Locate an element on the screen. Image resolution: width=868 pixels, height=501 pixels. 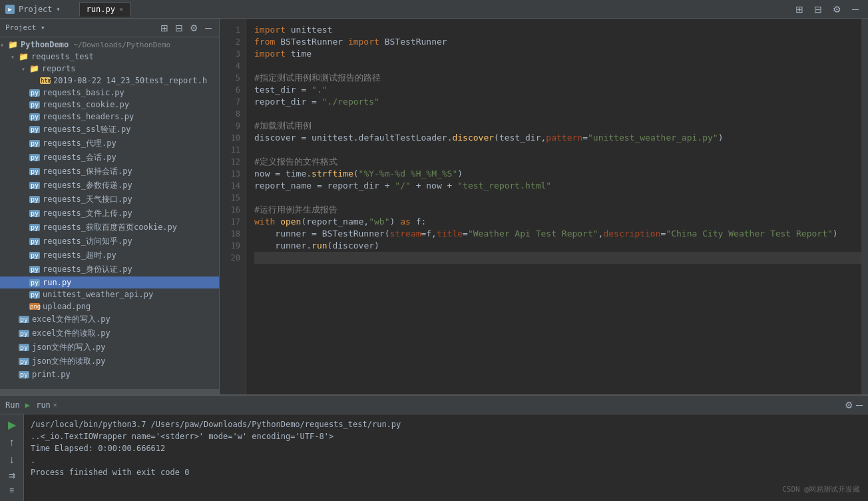
sidebar-item-reports: ▾📁reports is located at coordinates (109, 69).